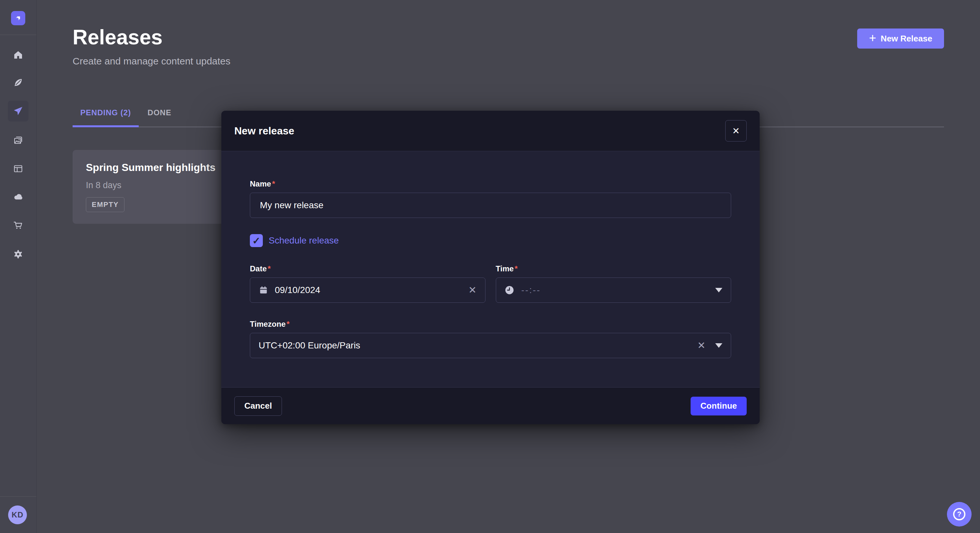 The height and width of the screenshot is (533, 980). What do you see at coordinates (473, 290) in the screenshot?
I see `clear-date-icon: ✕` at bounding box center [473, 290].